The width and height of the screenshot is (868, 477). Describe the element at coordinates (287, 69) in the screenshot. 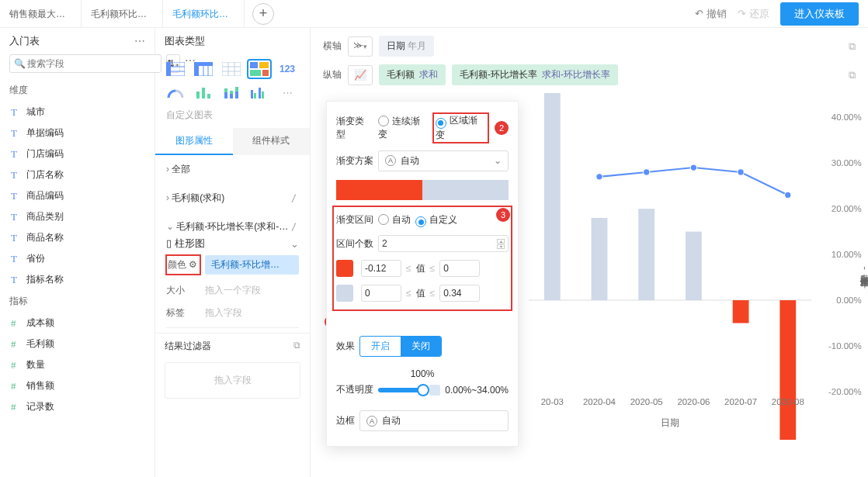

I see `ct-kpi: 123` at that location.